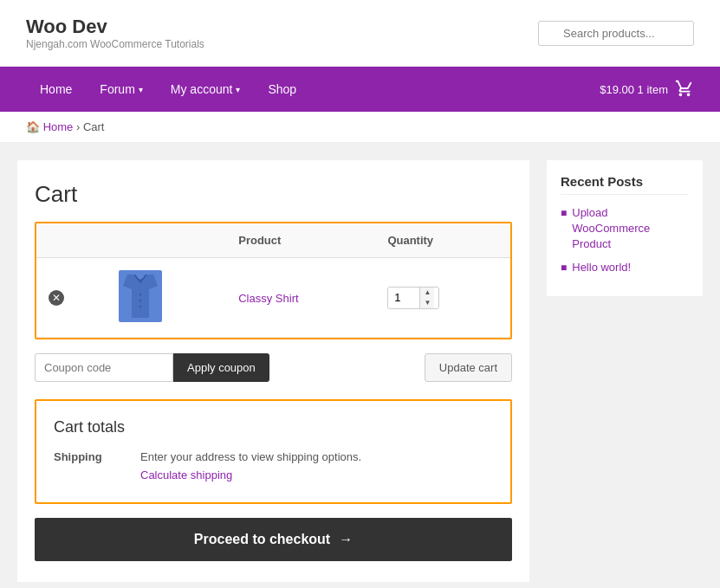  Describe the element at coordinates (443, 241) in the screenshot. I see `col-quantity: Quantity` at that location.